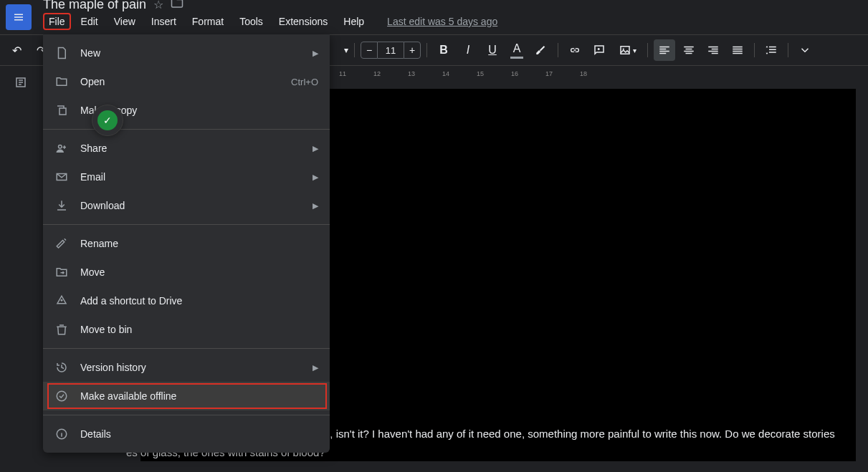 This screenshot has height=472, width=868. What do you see at coordinates (186, 53) in the screenshot?
I see `menu-item-new: New ▶` at bounding box center [186, 53].